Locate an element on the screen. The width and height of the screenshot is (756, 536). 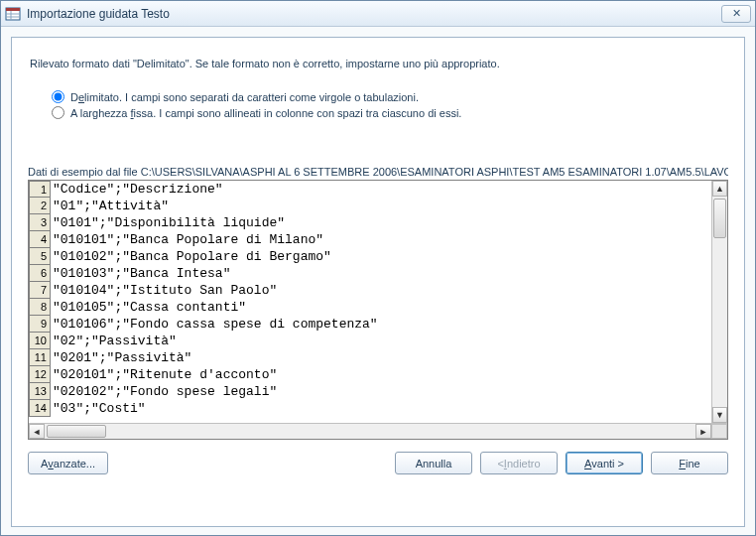
advanced-button: Avanzate... is located at coordinates (67, 463).